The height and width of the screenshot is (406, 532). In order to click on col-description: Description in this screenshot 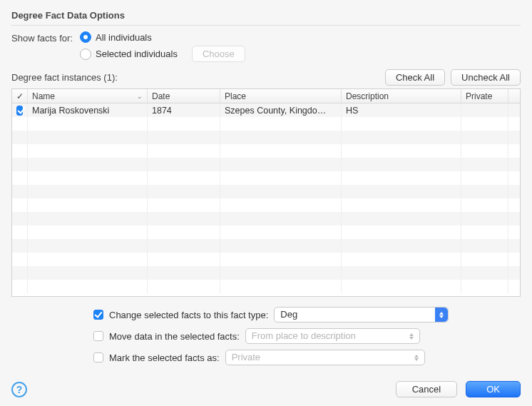, I will do `click(401, 96)`.